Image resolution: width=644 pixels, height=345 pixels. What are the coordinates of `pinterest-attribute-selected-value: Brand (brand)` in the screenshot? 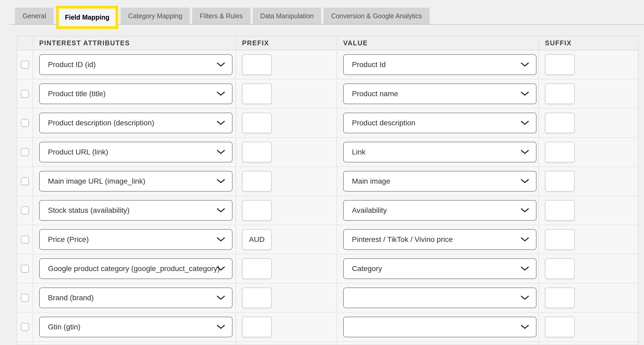 It's located at (71, 298).